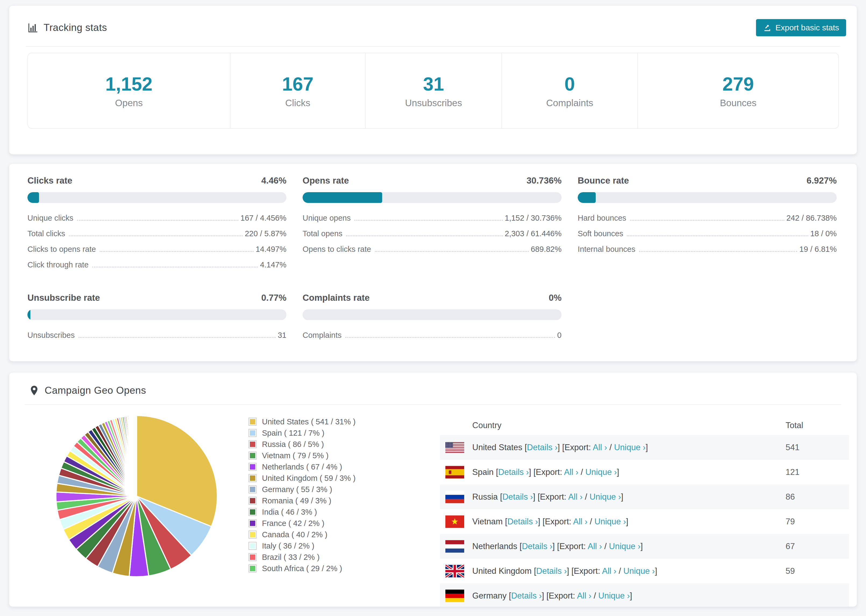 Image resolution: width=866 pixels, height=616 pixels. What do you see at coordinates (570, 91) in the screenshot?
I see `summary-box-complaints: 0Complaints` at bounding box center [570, 91].